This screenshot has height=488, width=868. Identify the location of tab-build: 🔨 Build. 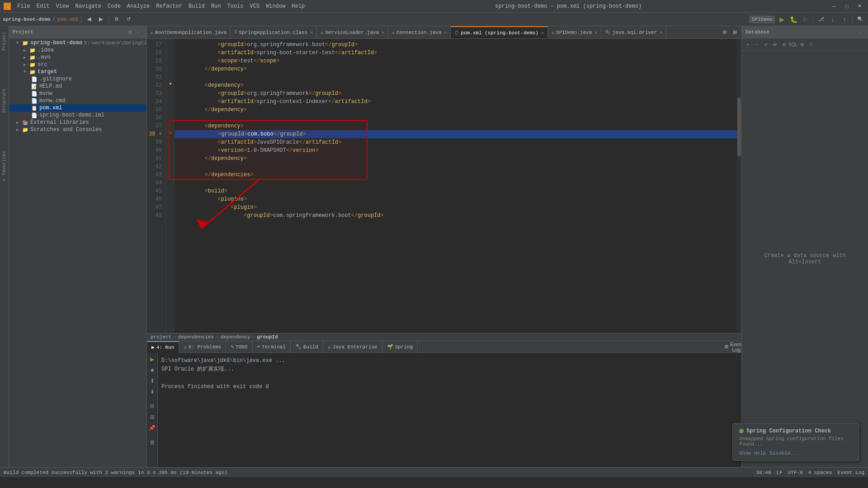
(307, 347).